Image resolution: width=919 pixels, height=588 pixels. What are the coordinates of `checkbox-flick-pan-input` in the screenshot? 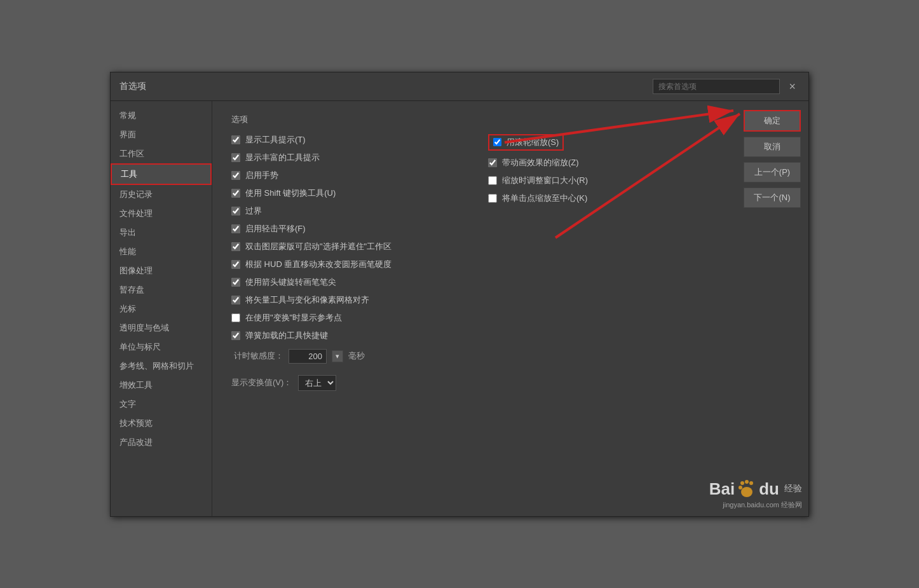 It's located at (236, 229).